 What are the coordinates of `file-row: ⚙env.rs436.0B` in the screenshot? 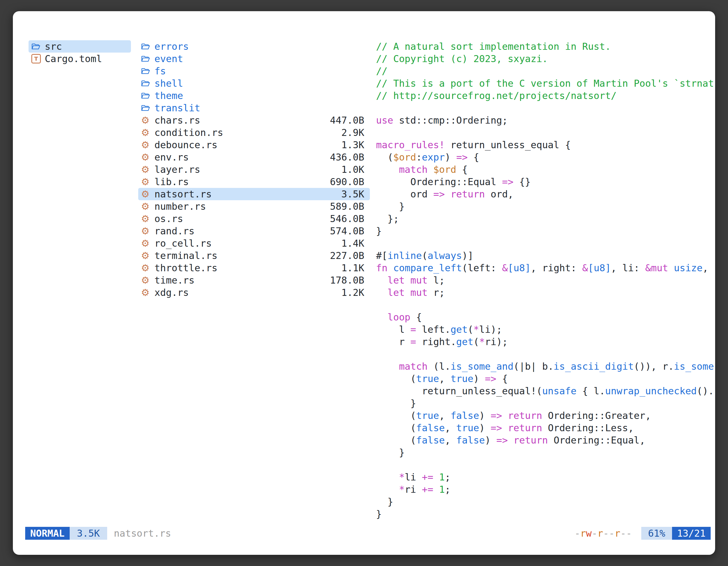 It's located at (254, 157).